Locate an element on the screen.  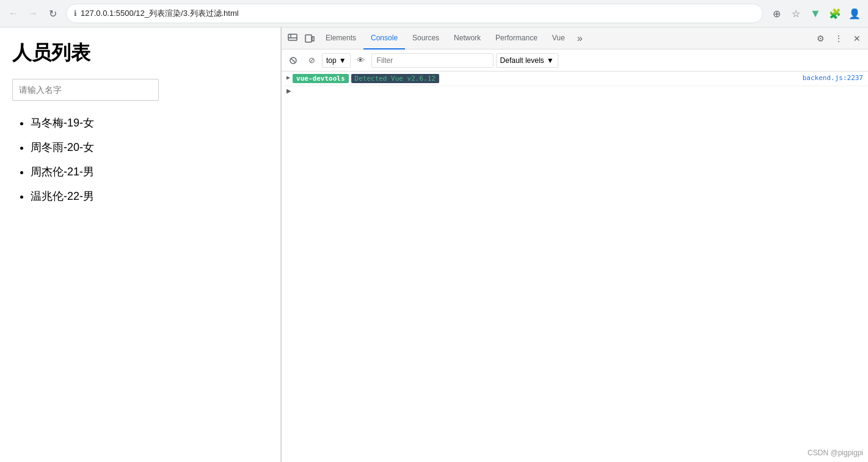
levels-selector: Default levels ▼ is located at coordinates (527, 61).